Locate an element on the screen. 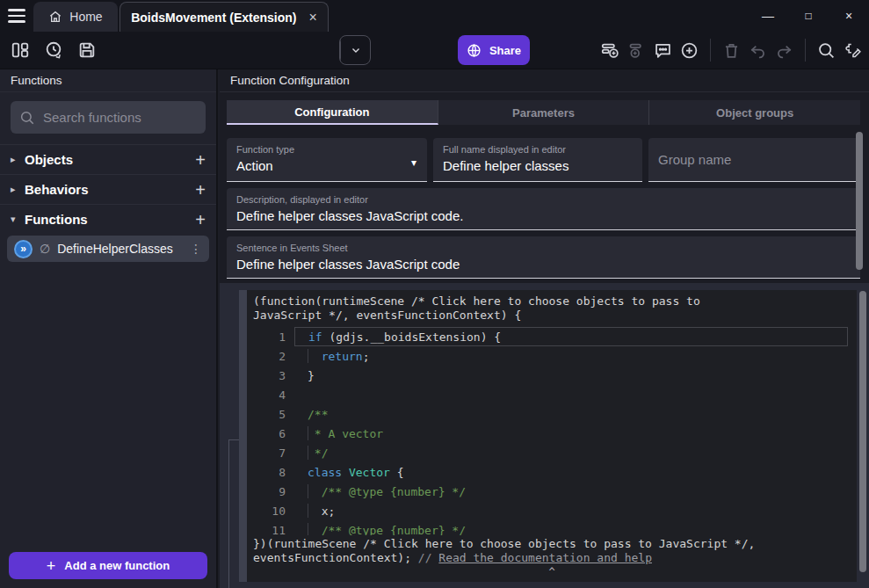  minimize-button: — is located at coordinates (768, 16).